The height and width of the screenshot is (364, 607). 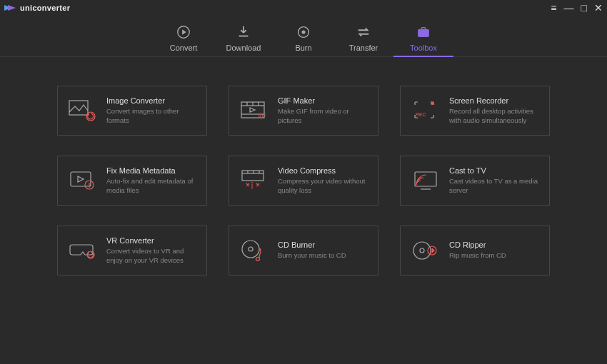 I want to click on app-name: uniconverter, so click(x=45, y=8).